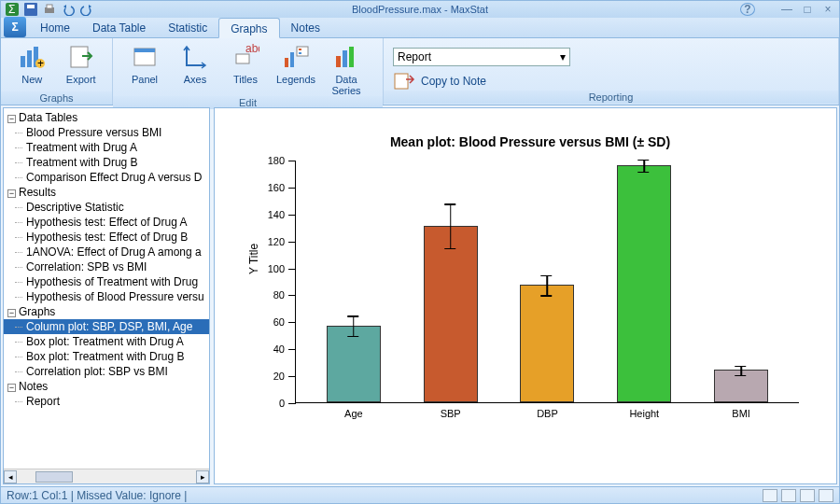 The image size is (840, 504). Describe the element at coordinates (296, 57) in the screenshot. I see `legends-icon` at that location.